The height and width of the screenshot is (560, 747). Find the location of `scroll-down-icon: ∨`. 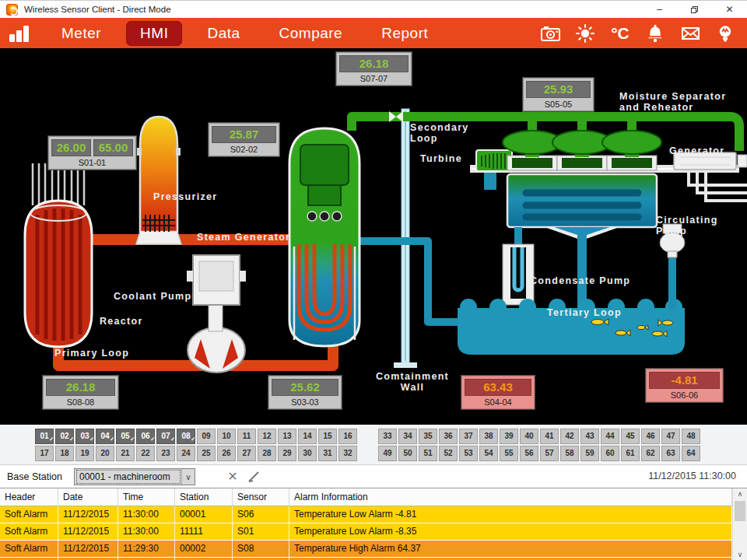

scroll-down-icon: ∨ is located at coordinates (740, 555).